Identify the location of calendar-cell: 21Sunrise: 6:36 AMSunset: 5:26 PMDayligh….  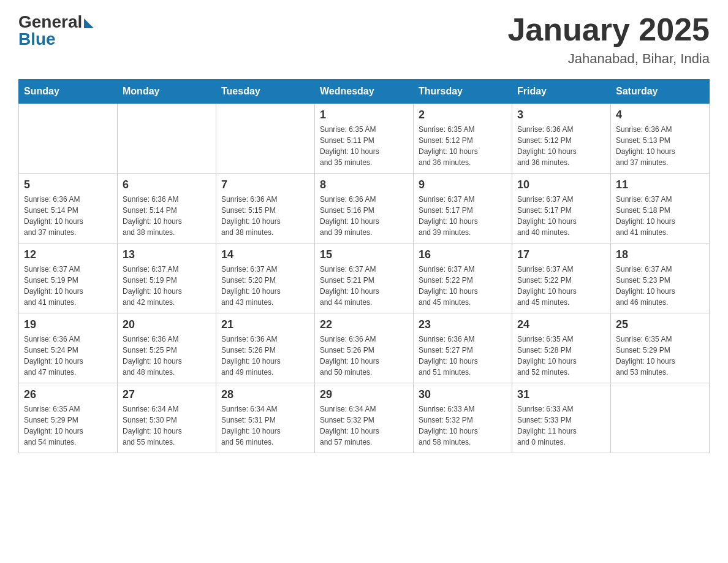
(266, 348).